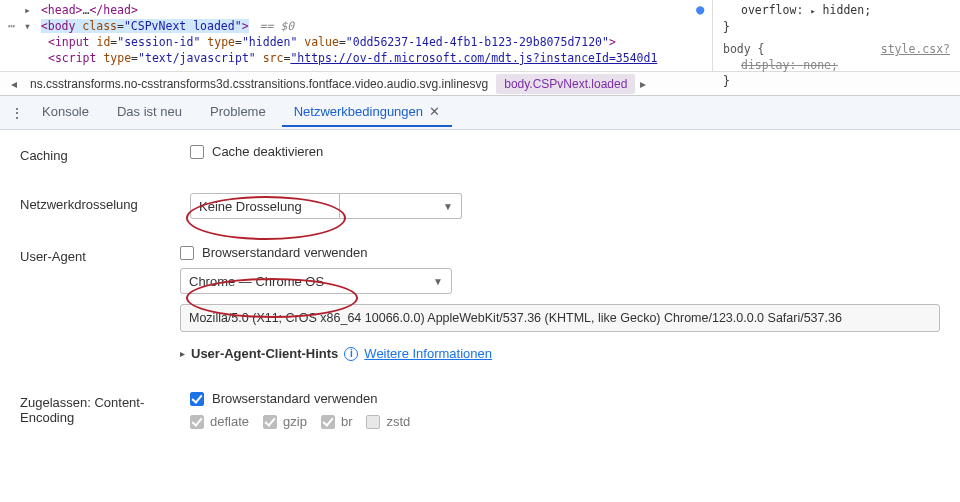  What do you see at coordinates (66, 112) in the screenshot?
I see `tab-konsole: Konsole` at bounding box center [66, 112].